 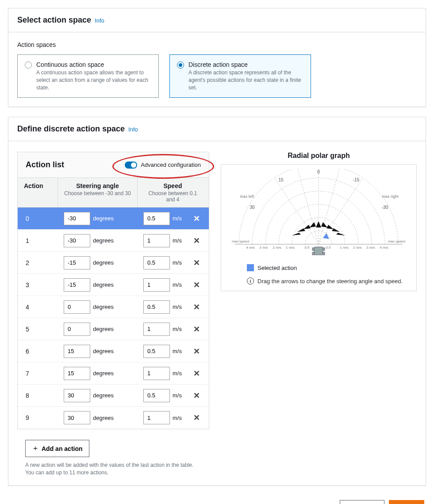 What do you see at coordinates (113, 396) in the screenshot?
I see `table-row: 8degreesm/s✕` at bounding box center [113, 396].